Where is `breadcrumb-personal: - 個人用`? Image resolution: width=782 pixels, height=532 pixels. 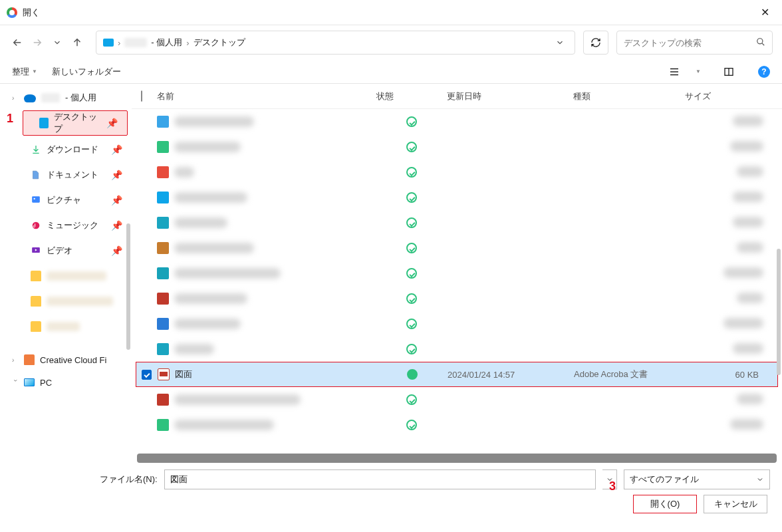
breadcrumb-personal: - 個人用 is located at coordinates (166, 43).